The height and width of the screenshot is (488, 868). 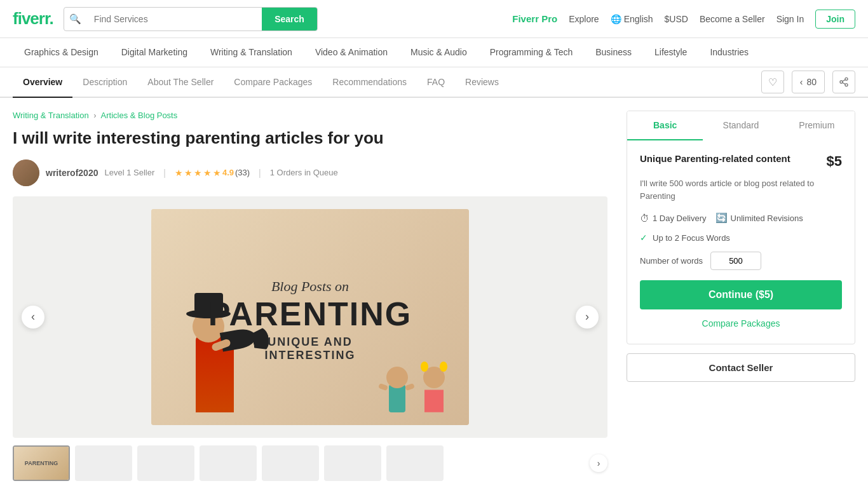 I want to click on sub-nav-recommendations: Recommendations, so click(x=370, y=83).